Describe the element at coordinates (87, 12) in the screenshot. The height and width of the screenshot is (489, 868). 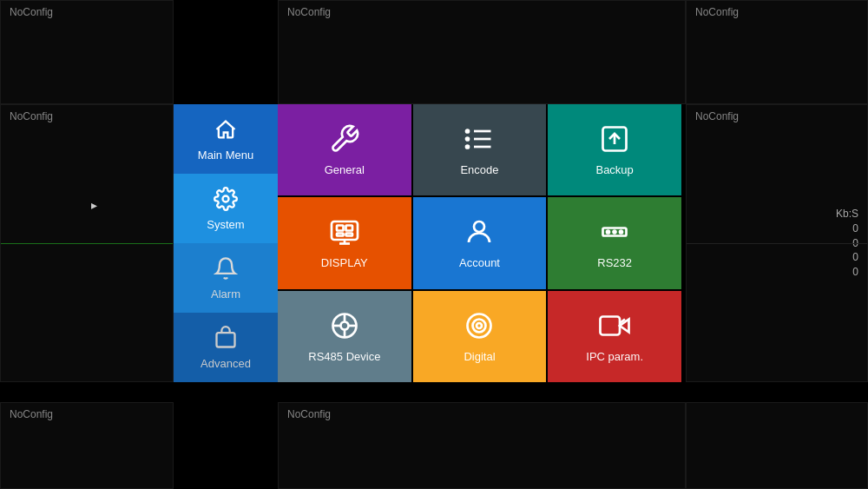
I see `noconfig-tl: NoConfig` at that location.